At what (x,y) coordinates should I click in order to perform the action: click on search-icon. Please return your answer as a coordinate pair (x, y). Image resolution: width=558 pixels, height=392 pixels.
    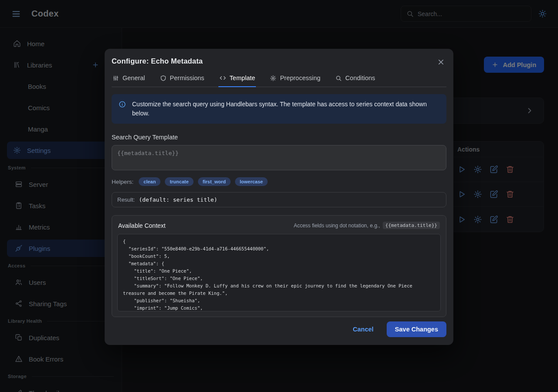
    Looking at the image, I should click on (338, 78).